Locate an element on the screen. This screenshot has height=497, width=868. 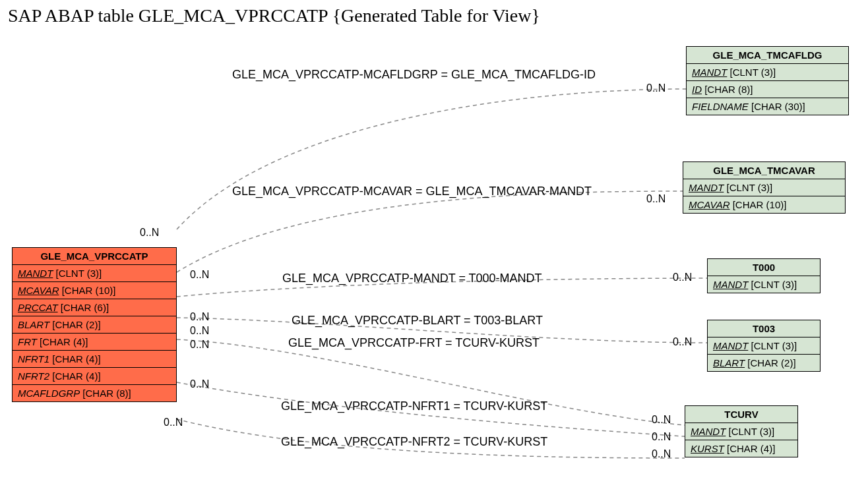
entity-main-field: FRT [CHAR (4)] is located at coordinates (94, 342).